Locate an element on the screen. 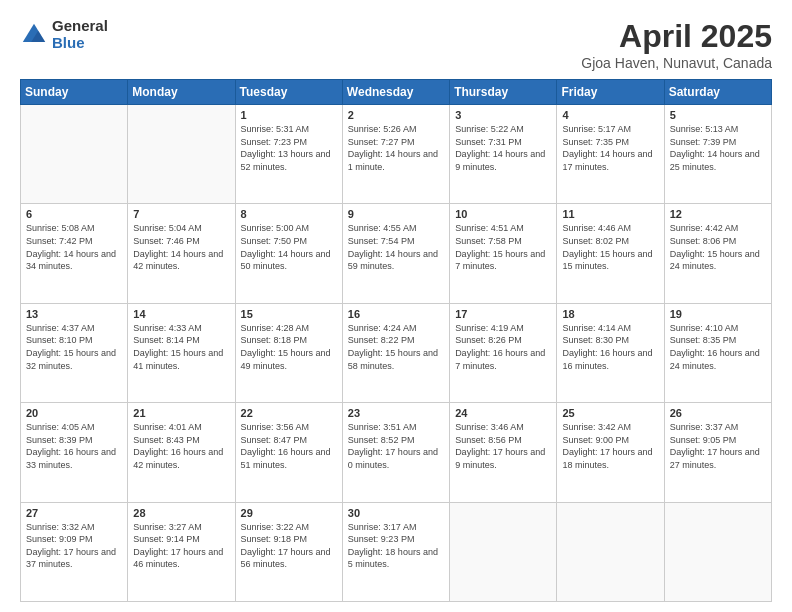 This screenshot has width=792, height=612. cell-info: Sunrise: 5:04 AMSunset: 7:46 PMDaylight:… is located at coordinates (181, 247).